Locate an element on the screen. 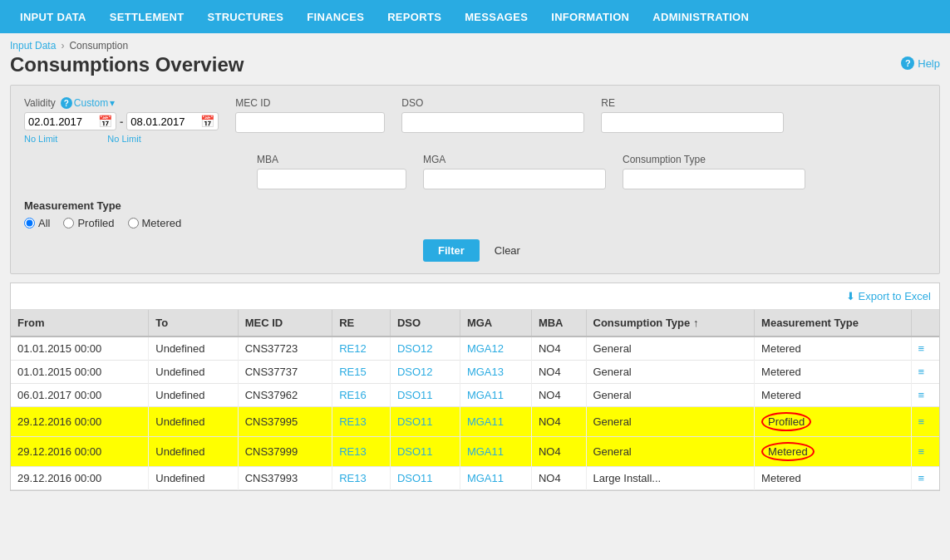  breadcrumb-parent: Input Data is located at coordinates (33, 46).